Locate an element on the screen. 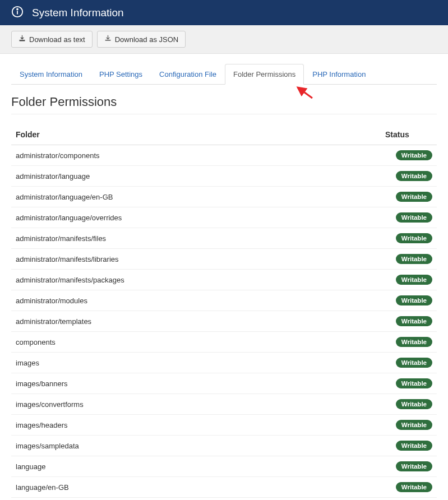 This screenshot has width=448, height=500. table-row: administrator/manifests/filesWritable is located at coordinates (224, 239).